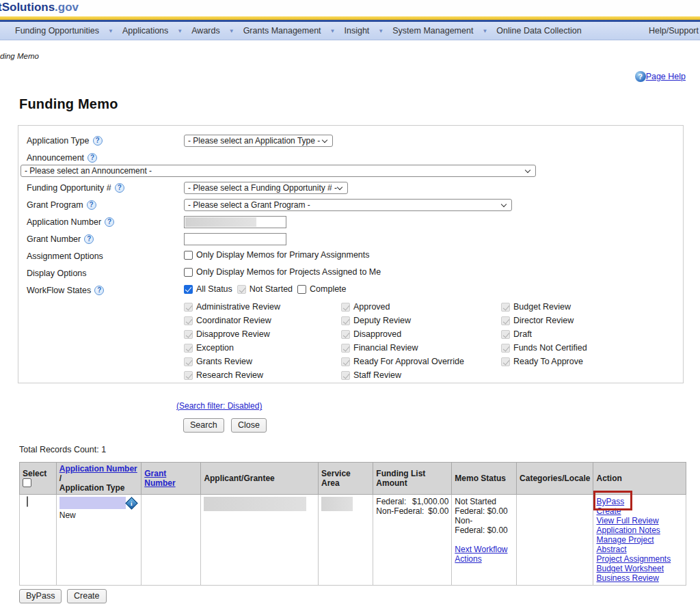 This screenshot has width=700, height=615. Describe the element at coordinates (99, 290) in the screenshot. I see `workflow-states-help-icon: ?` at that location.